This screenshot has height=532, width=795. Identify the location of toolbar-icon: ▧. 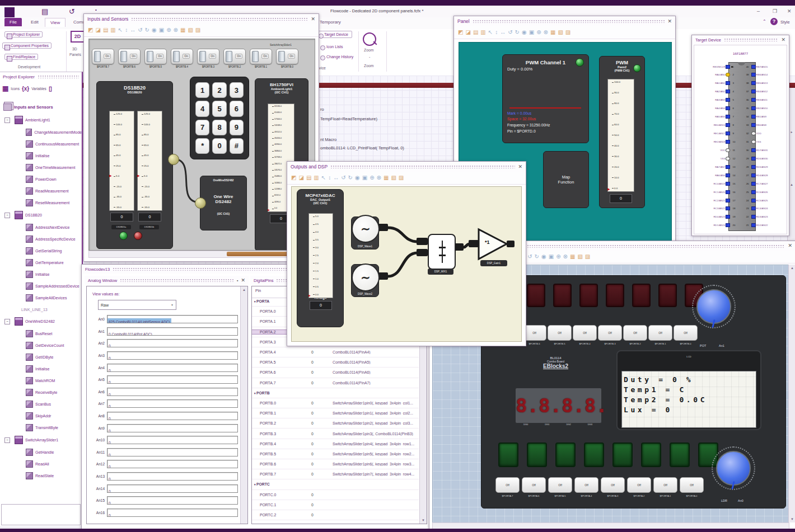
(190, 30).